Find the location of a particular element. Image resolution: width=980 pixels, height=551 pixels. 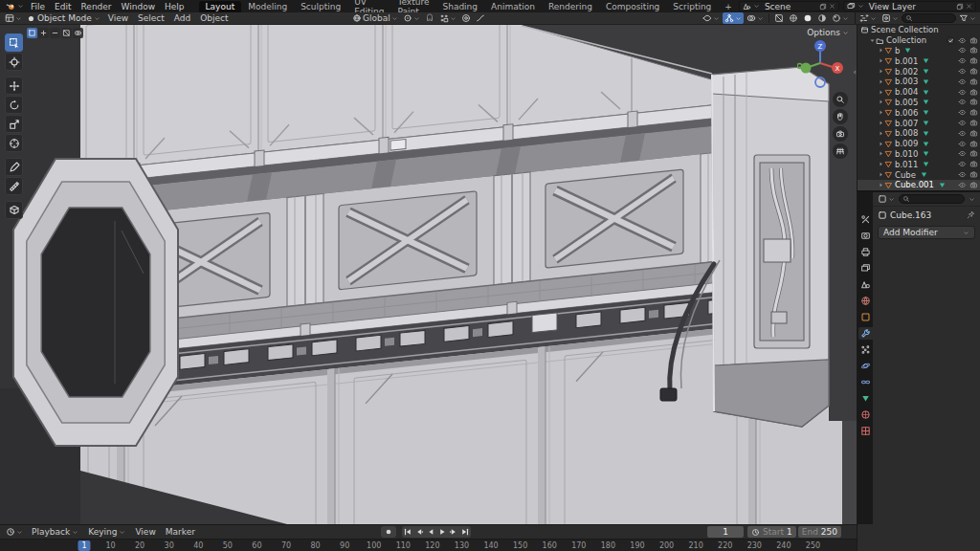

menu-edit: Edit is located at coordinates (63, 6).